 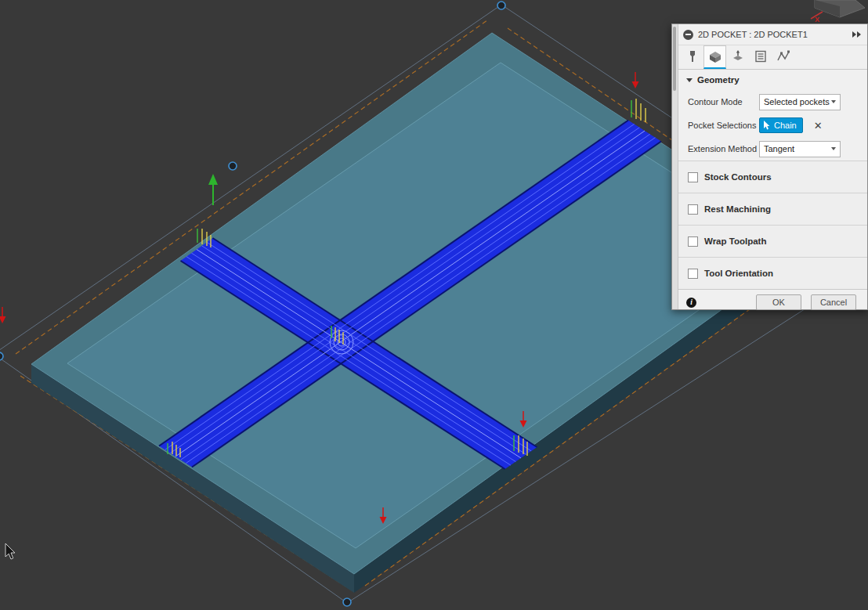 What do you see at coordinates (738, 56) in the screenshot?
I see `heights-tab-icon` at bounding box center [738, 56].